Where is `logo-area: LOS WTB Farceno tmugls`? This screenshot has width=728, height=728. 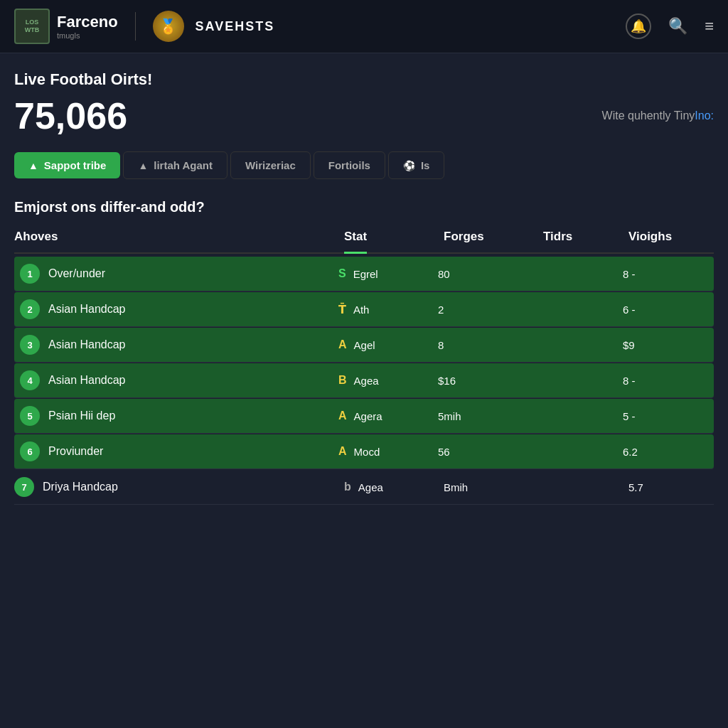 logo-area: LOS WTB Farceno tmugls is located at coordinates (66, 26).